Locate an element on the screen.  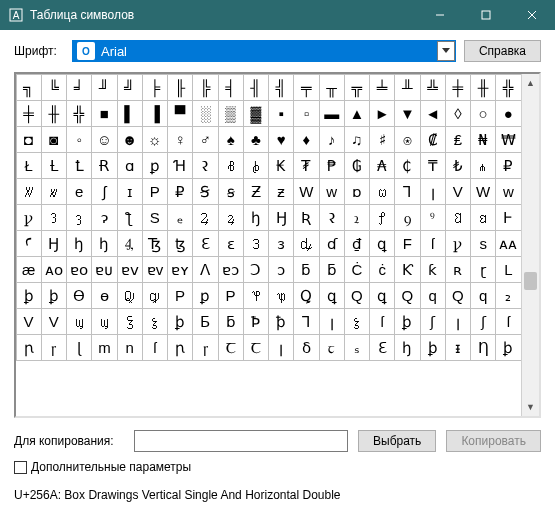
char-cell: Ꞛ is located at coordinates (458, 218).